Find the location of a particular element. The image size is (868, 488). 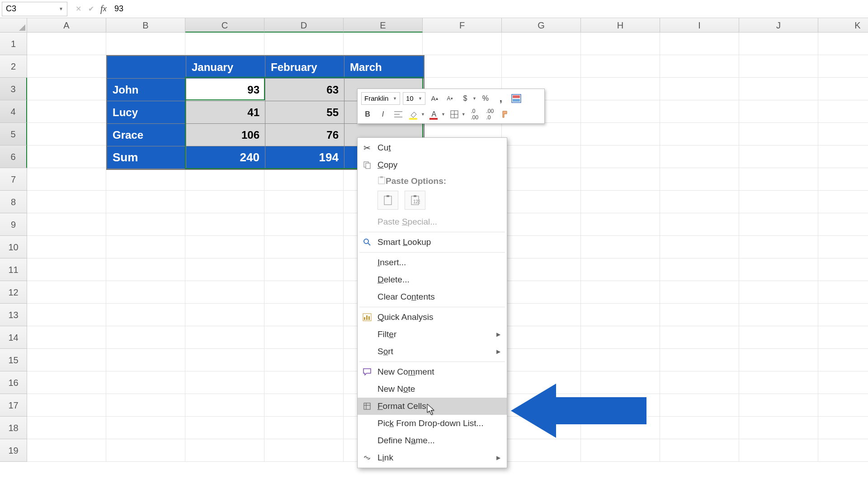

table-cell: 106 is located at coordinates (226, 135).